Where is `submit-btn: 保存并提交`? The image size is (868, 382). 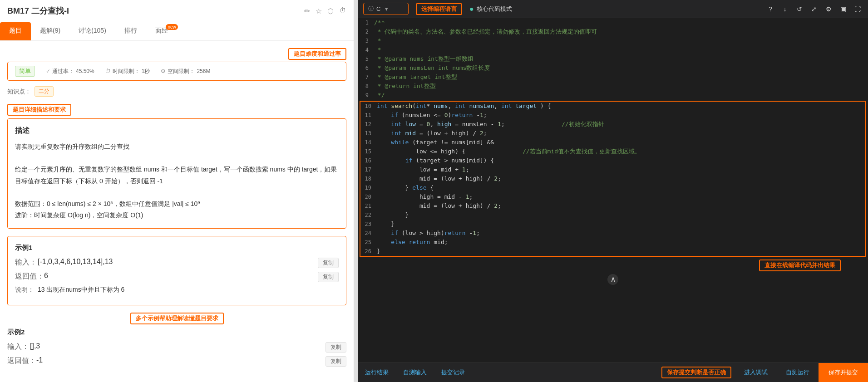
submit-btn: 保存并提交 is located at coordinates (843, 372).